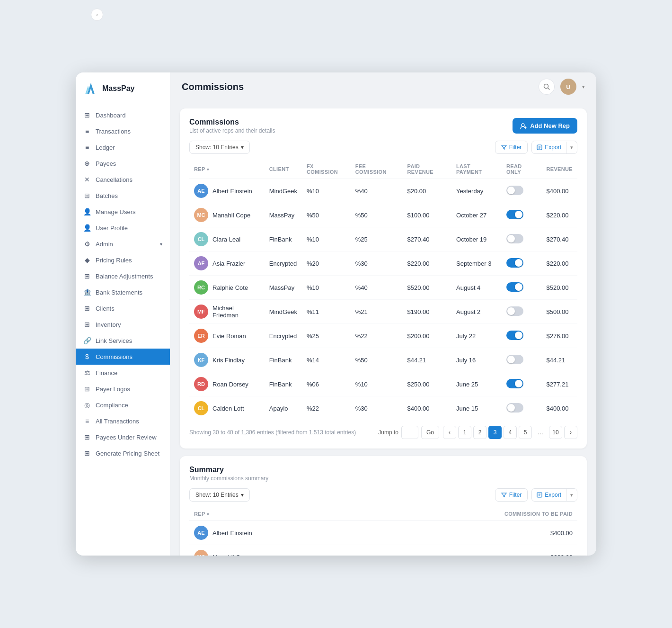 This screenshot has height=628, width=672. What do you see at coordinates (91, 89) in the screenshot?
I see `masspay-logo-icon` at bounding box center [91, 89].